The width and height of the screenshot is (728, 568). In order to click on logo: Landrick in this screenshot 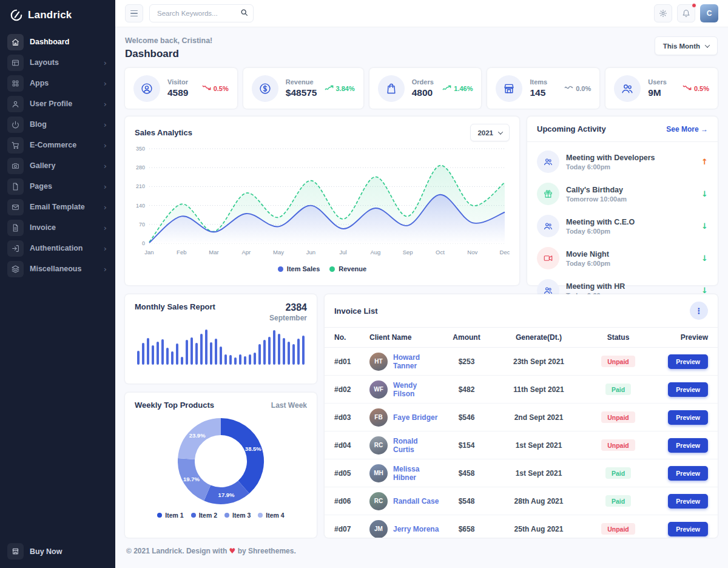, I will do `click(58, 16)`.